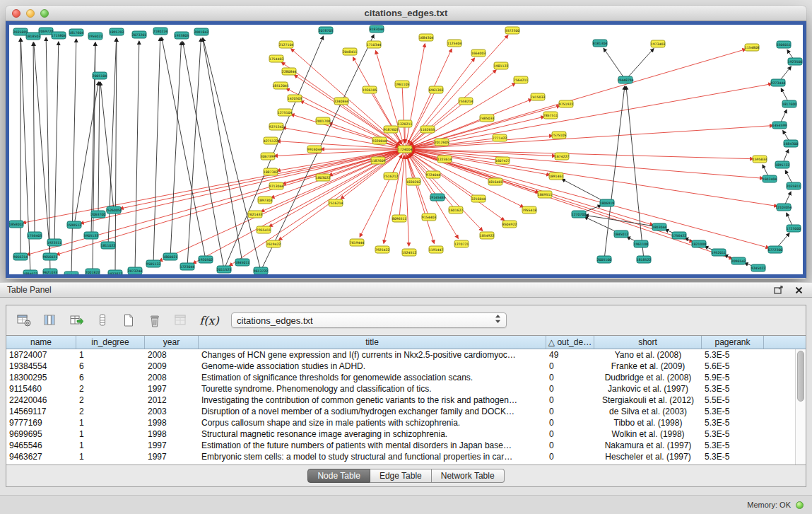 Image resolution: width=812 pixels, height=514 pixels. Describe the element at coordinates (428, 129) in the screenshot. I see `graph-node: 1162655` at that location.